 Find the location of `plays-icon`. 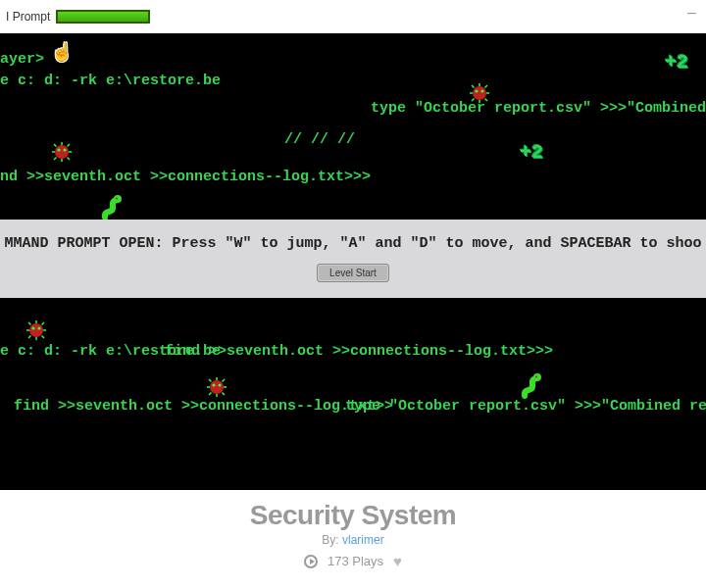

plays-icon is located at coordinates (311, 562).